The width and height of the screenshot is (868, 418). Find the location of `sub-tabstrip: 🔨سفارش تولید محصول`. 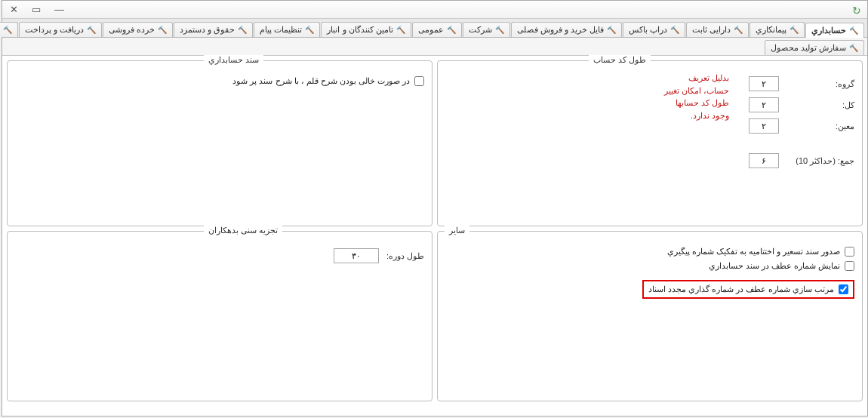

sub-tabstrip: 🔨سفارش تولید محصول is located at coordinates (435, 47).